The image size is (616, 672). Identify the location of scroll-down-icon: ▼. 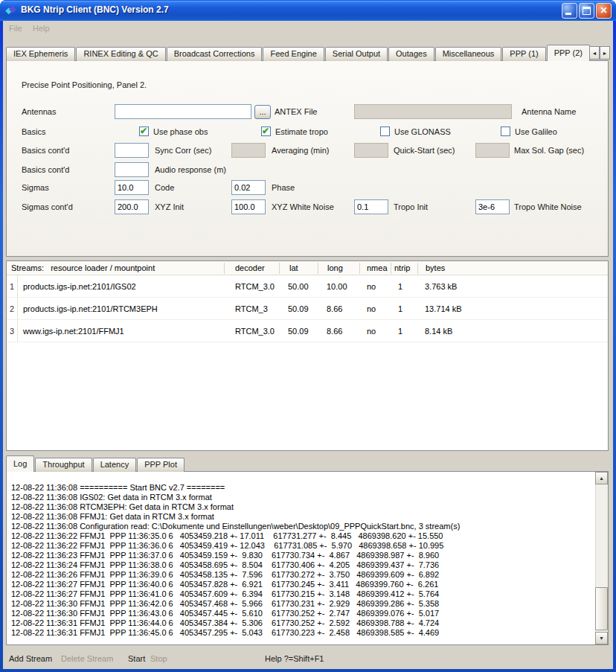
(601, 639).